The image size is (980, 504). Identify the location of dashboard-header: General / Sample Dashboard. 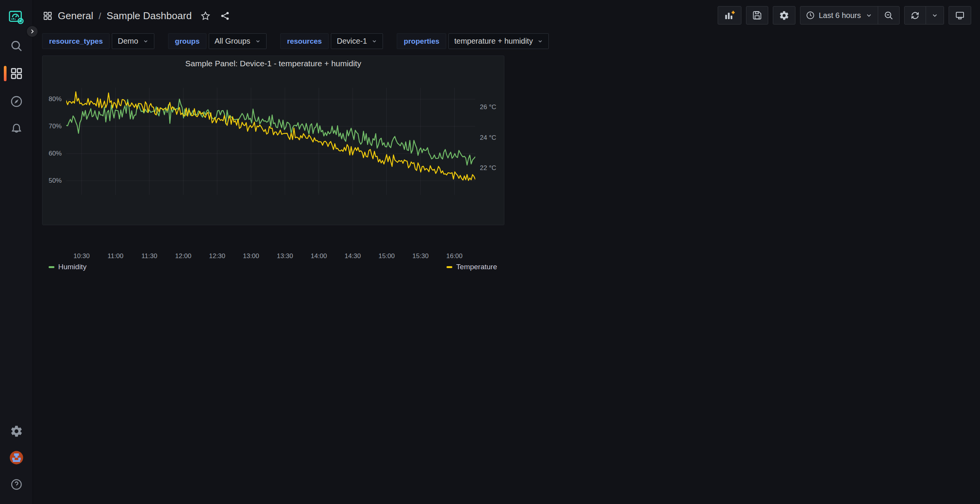
(506, 13).